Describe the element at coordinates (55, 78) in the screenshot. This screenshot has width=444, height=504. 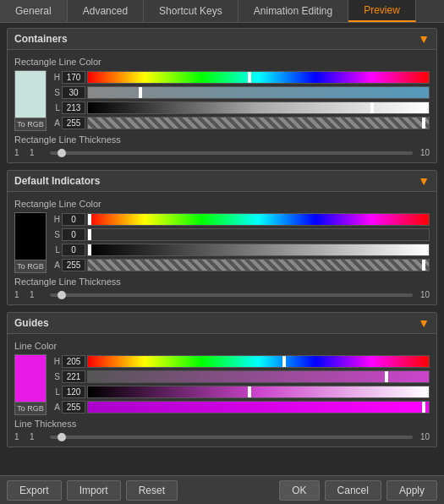
I see `containers-h-label: H` at that location.